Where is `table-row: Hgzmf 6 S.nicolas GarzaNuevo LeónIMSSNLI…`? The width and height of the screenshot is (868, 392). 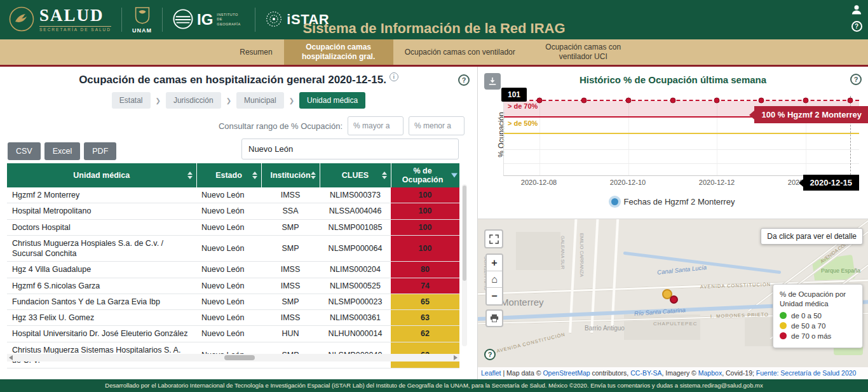
table-row: Hgzmf 6 S.nicolas GarzaNuevo LeónIMSSNLI… is located at coordinates (233, 286).